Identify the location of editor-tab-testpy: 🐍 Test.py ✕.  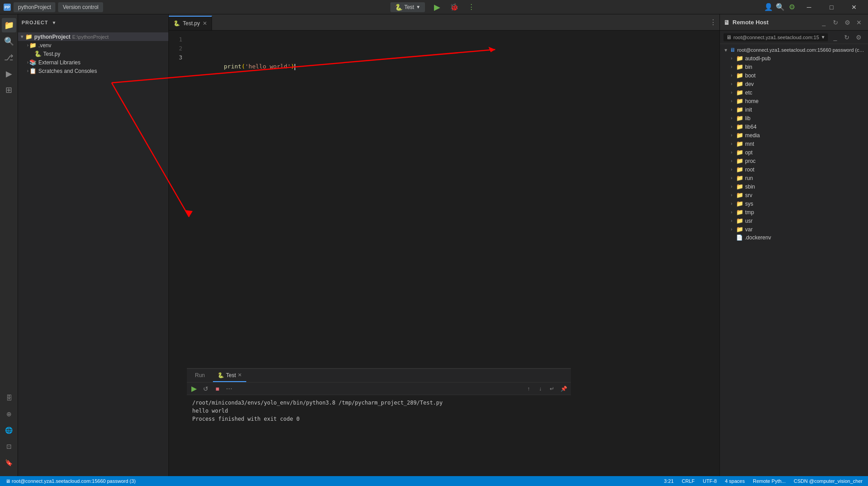
(190, 23).